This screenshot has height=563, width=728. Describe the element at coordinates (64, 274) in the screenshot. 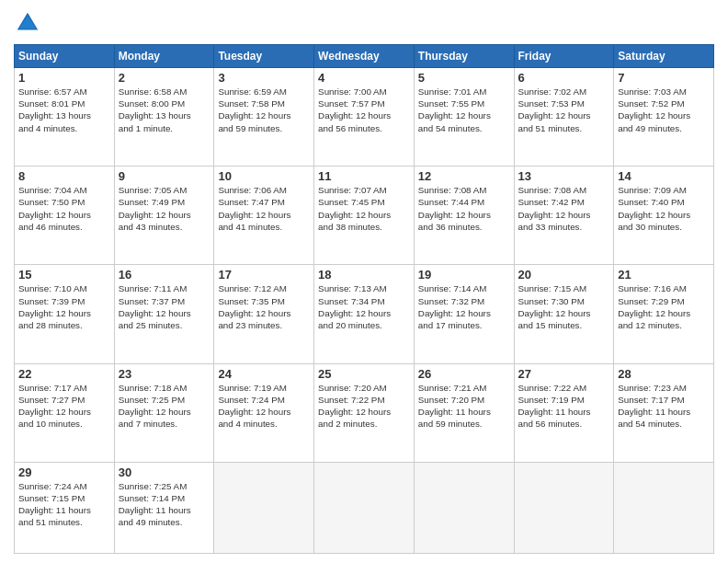

I see `day-number: 15` at that location.